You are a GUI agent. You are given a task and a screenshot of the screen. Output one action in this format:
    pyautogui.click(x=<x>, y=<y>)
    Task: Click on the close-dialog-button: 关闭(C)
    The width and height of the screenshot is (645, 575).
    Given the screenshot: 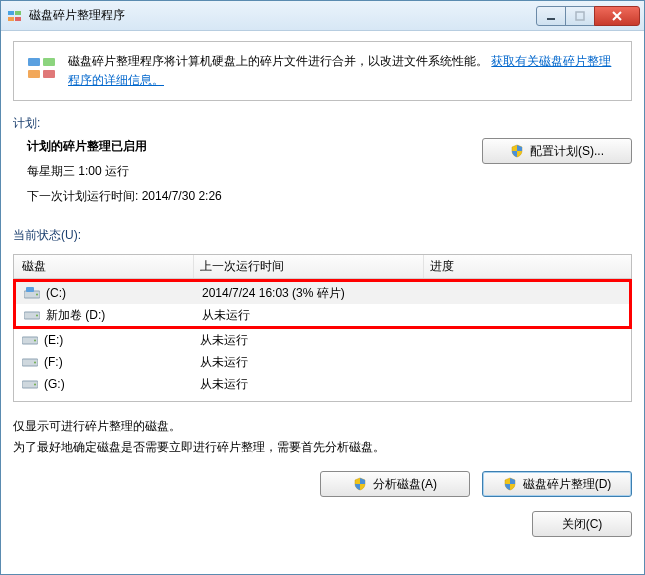 What is the action you would take?
    pyautogui.click(x=582, y=524)
    